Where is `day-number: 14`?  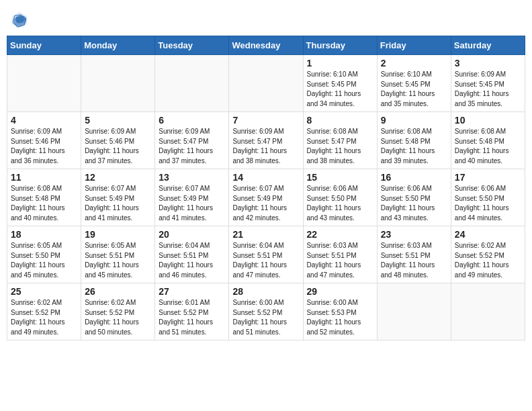 day-number: 14 is located at coordinates (266, 177).